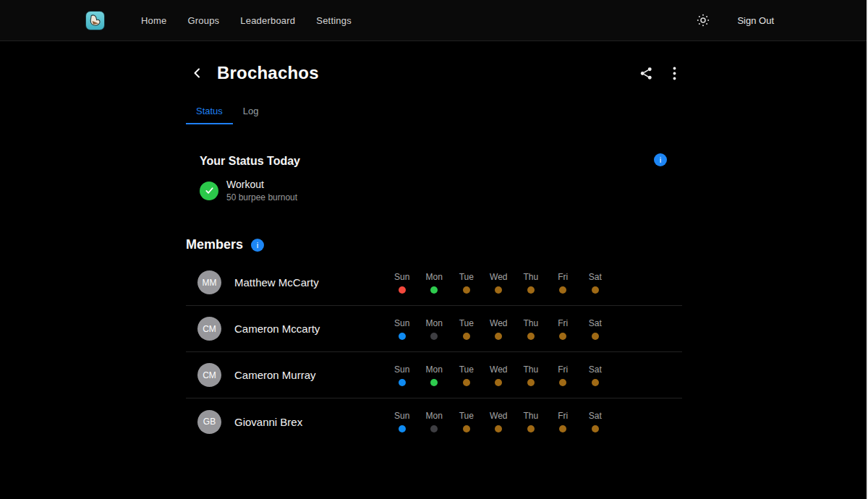  What do you see at coordinates (441, 161) in the screenshot?
I see `status-heading: Your Status Today` at bounding box center [441, 161].